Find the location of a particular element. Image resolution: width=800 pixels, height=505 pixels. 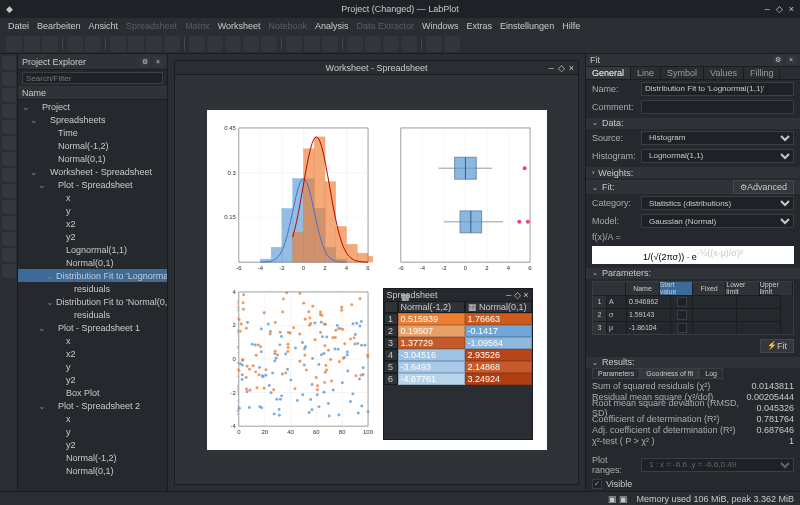

minimize-icon: – is located at coordinates (768, 9).